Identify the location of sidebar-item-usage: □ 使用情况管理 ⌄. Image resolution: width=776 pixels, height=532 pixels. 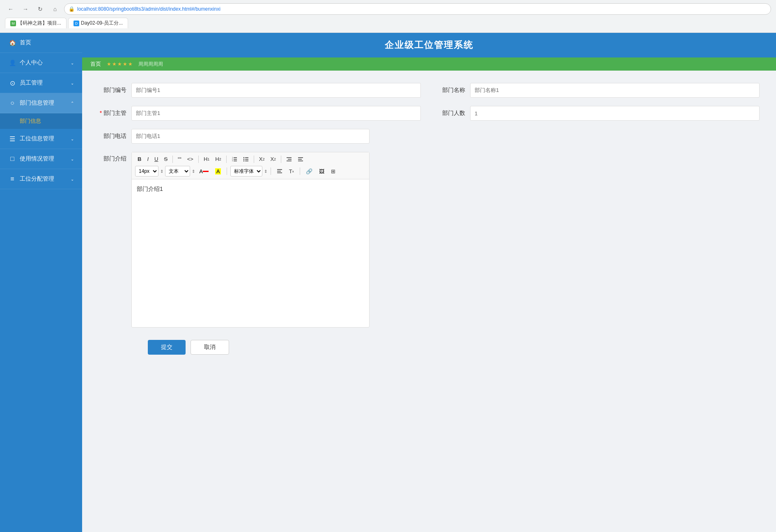
(41, 159).